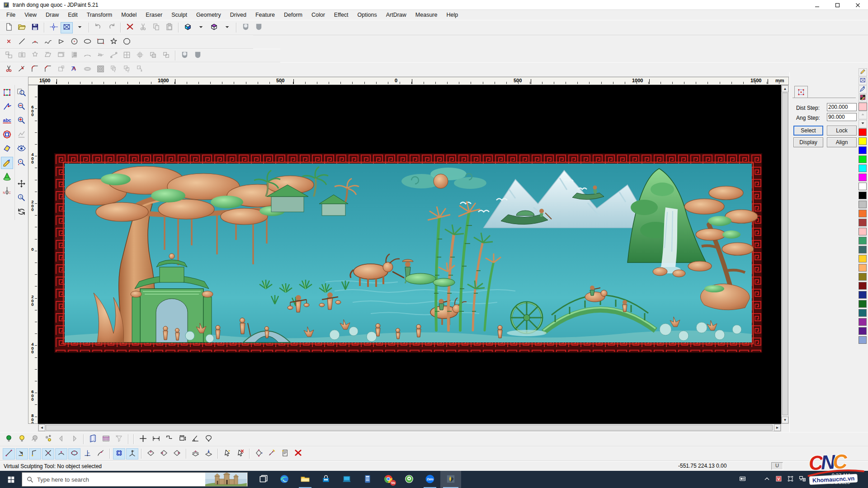  What do you see at coordinates (198, 56) in the screenshot?
I see `relief-back2-button` at bounding box center [198, 56].